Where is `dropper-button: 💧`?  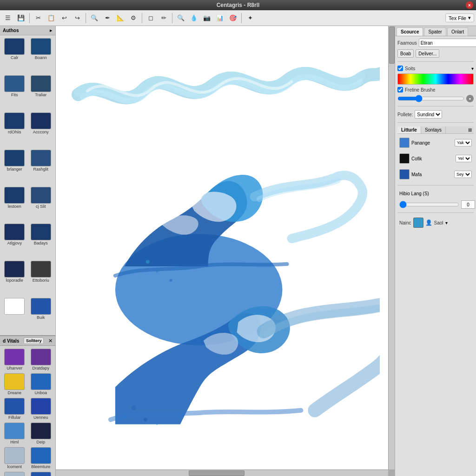 dropper-button: 💧 is located at coordinates (194, 18).